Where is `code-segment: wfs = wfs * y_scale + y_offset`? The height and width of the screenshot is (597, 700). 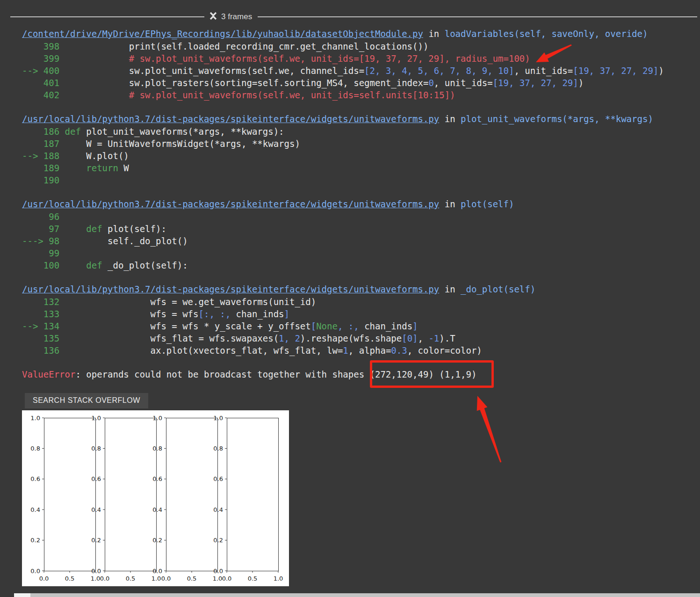 code-segment: wfs = wfs * y_scale + y_offset is located at coordinates (231, 326).